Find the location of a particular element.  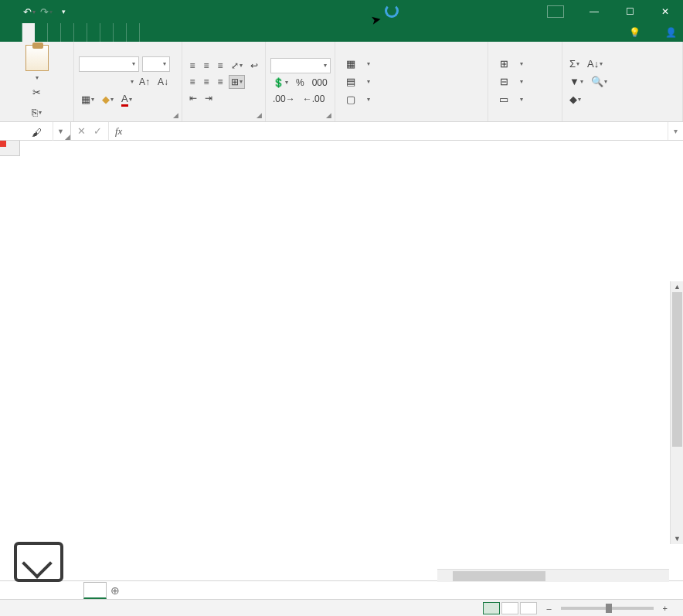

qat-customize-icon: ▾ is located at coordinates (63, 12).